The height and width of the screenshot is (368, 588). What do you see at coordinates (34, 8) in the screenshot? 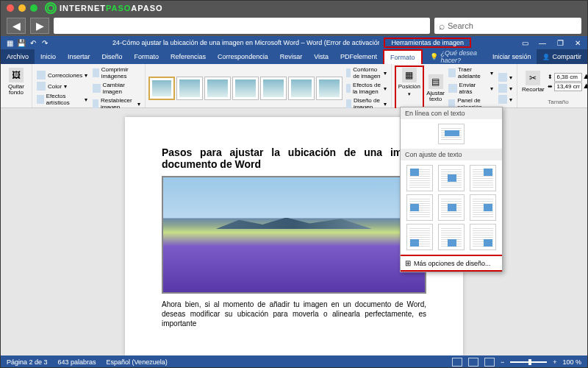
I see `maximize-dot` at bounding box center [34, 8].